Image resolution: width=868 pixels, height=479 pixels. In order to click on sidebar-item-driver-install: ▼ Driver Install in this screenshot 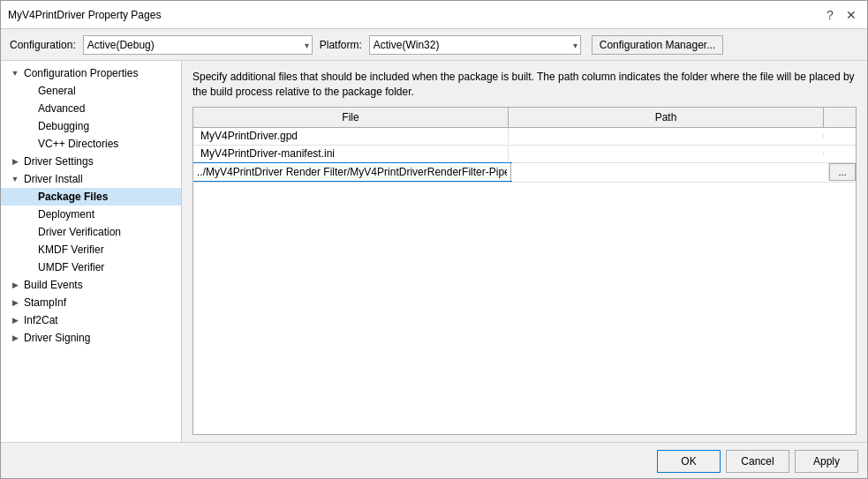, I will do `click(91, 179)`.